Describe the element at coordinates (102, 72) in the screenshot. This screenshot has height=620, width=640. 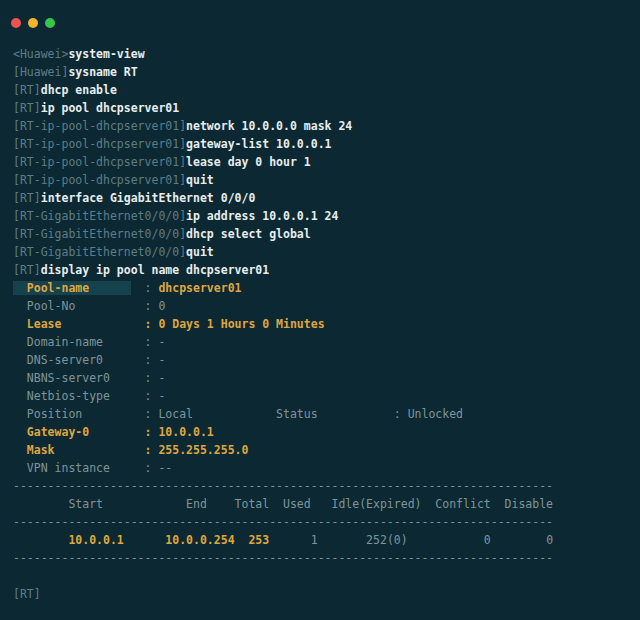
I see `command-text: sysname RT` at that location.